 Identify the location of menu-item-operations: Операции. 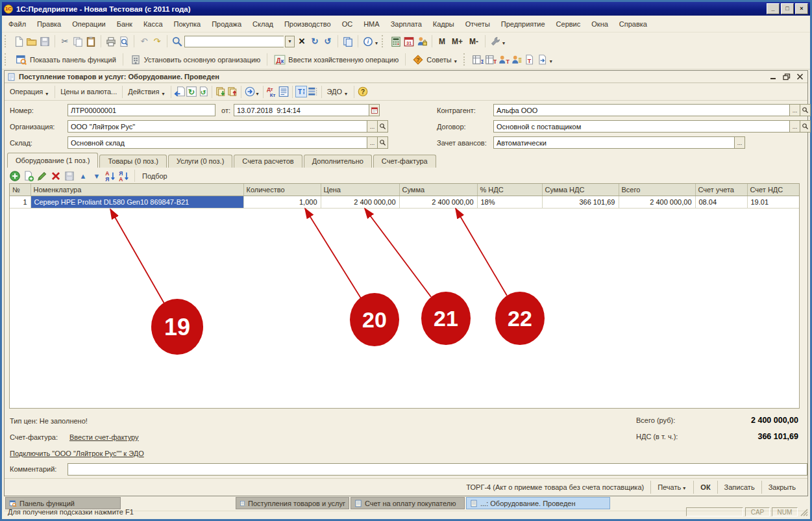
(88, 24).